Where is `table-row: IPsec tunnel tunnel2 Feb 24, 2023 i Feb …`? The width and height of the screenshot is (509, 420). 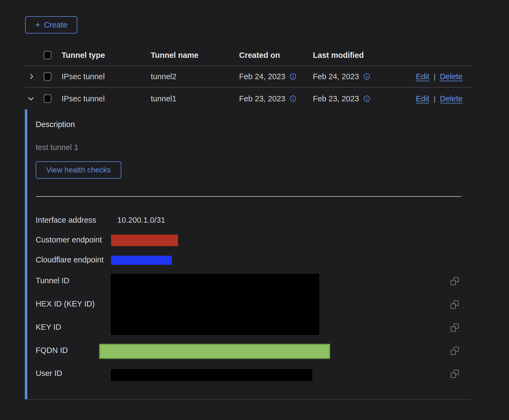
table-row: IPsec tunnel tunnel2 Feb 24, 2023 i Feb … is located at coordinates (248, 76).